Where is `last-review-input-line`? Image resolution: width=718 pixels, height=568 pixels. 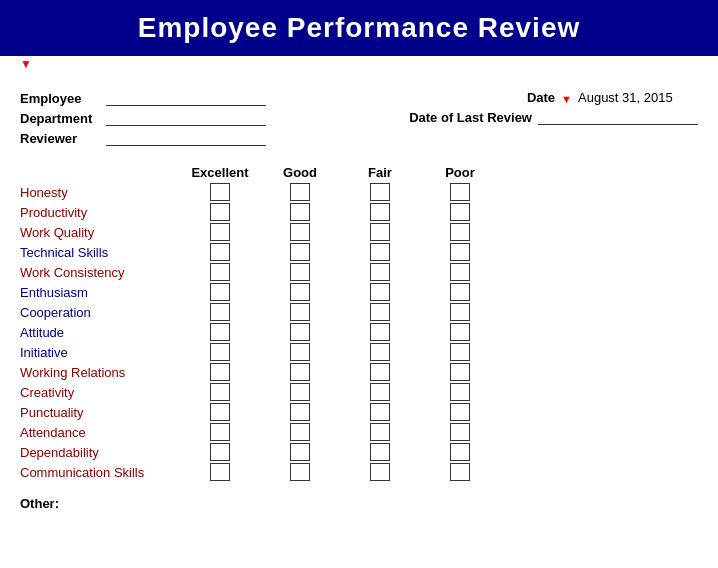
last-review-input-line is located at coordinates (618, 117).